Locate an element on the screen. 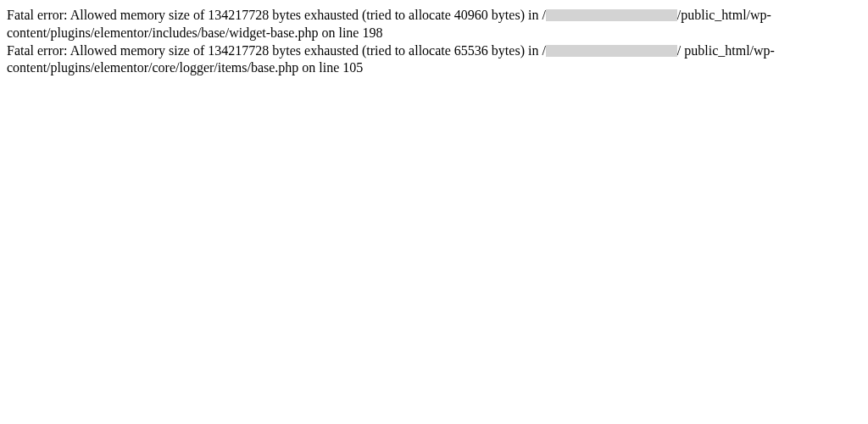 The height and width of the screenshot is (424, 868). php-error-1: Fatal error: Allowed memory size of 1342… is located at coordinates (434, 25).